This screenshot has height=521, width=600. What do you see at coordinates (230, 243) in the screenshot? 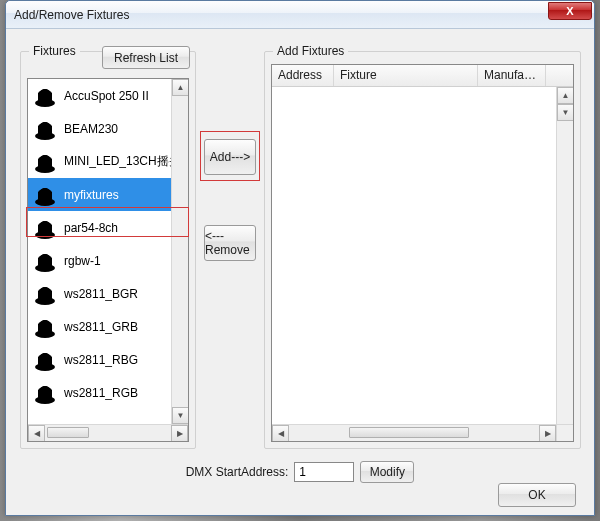
I see `remove-button: <---Remove` at bounding box center [230, 243].